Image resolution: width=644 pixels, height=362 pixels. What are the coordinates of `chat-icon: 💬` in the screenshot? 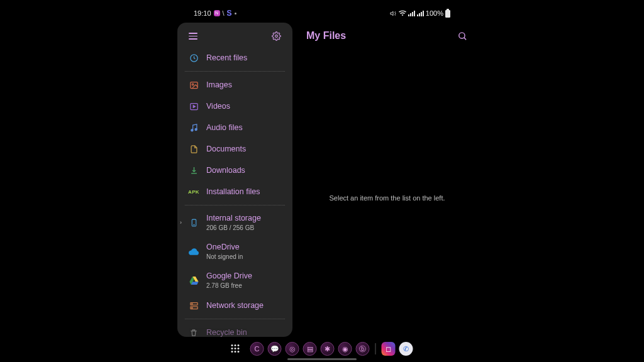 It's located at (275, 349).